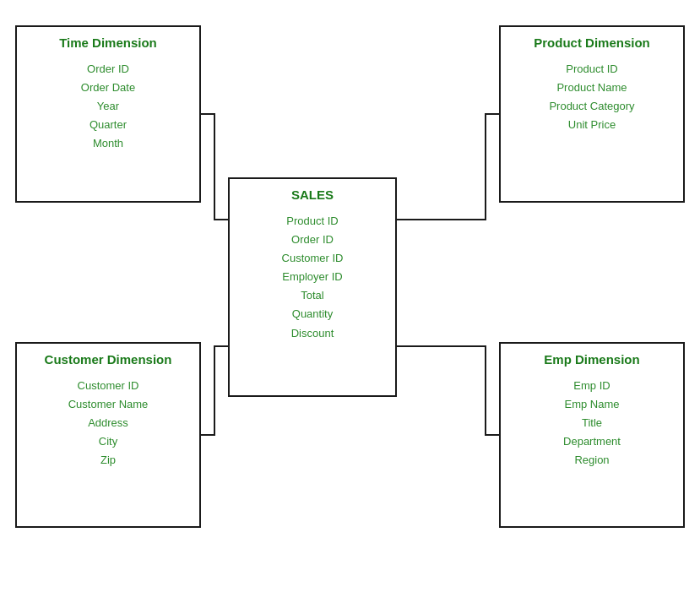 The width and height of the screenshot is (700, 603). Describe the element at coordinates (592, 114) in the screenshot. I see `product-dimension-box: Product Dimension Product ID Product Nam…` at that location.